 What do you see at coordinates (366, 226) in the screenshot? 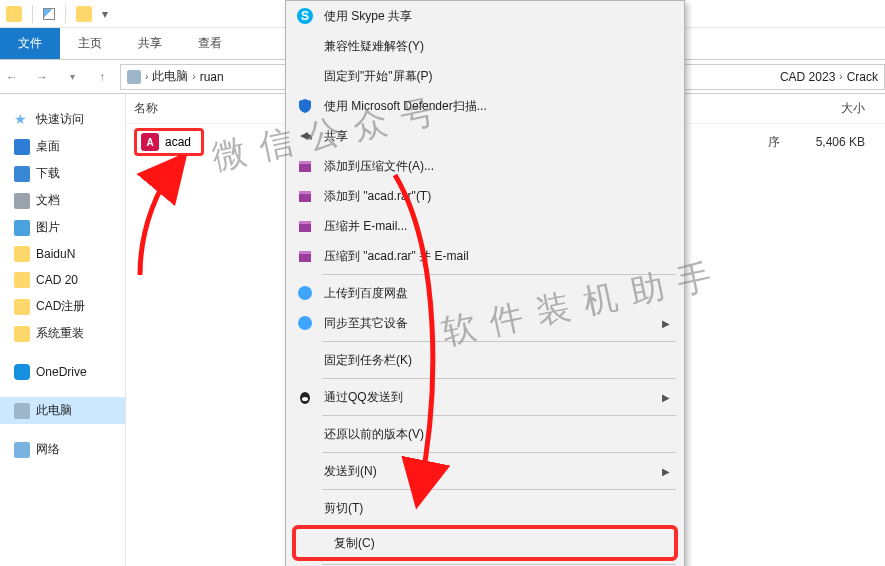
I see `ctx-label: 压缩并 E-mail...` at bounding box center [366, 226].